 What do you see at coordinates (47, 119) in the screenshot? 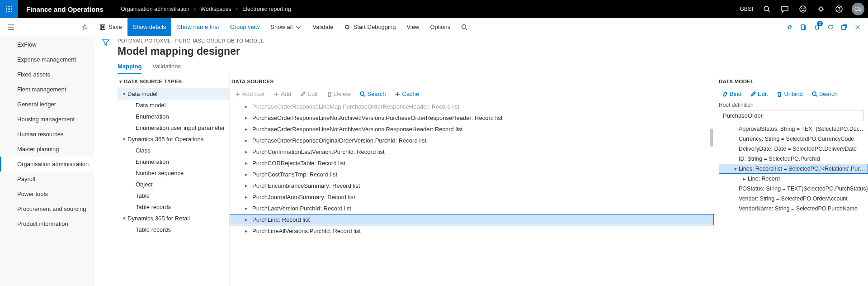
I see `nav-item: Housing management` at bounding box center [47, 119].